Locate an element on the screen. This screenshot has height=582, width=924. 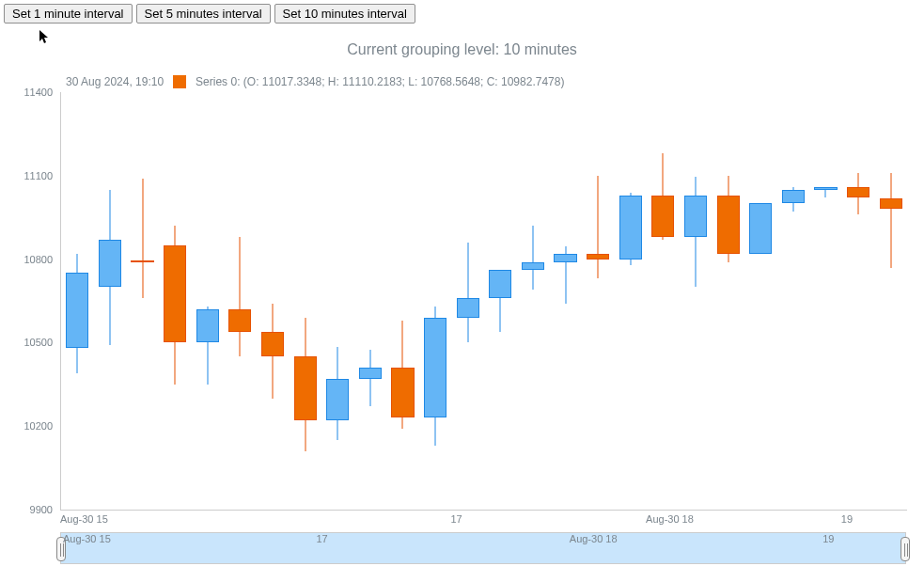
x-axis: Aug-30 1517Aug-30 1819 is located at coordinates (483, 522).